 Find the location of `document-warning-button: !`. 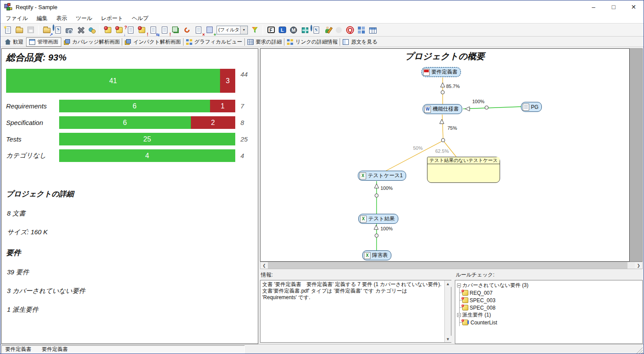

document-warning-button: ! is located at coordinates (164, 30).